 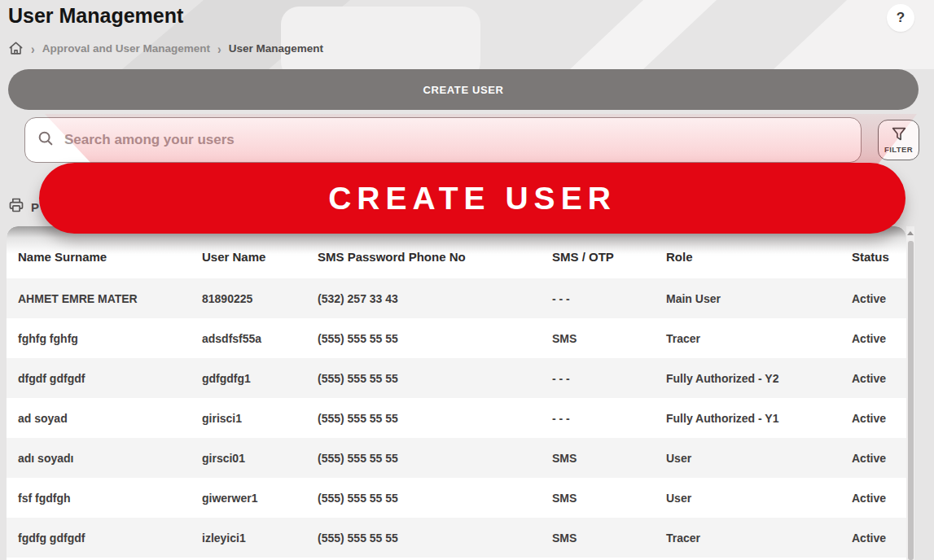 I want to click on table-cell: (532) 257 33 43, so click(x=435, y=299).